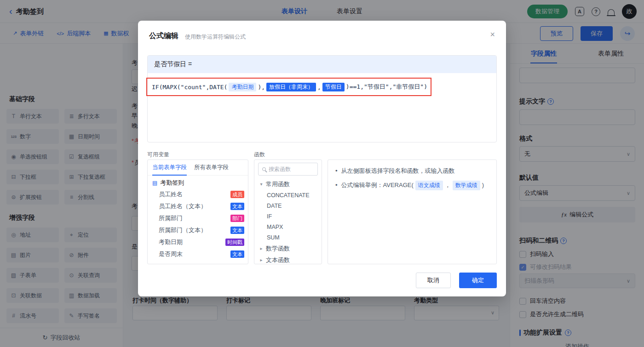 This screenshot has height=347, width=644. What do you see at coordinates (259, 154) in the screenshot?
I see `functions-label: 函数` at bounding box center [259, 154].